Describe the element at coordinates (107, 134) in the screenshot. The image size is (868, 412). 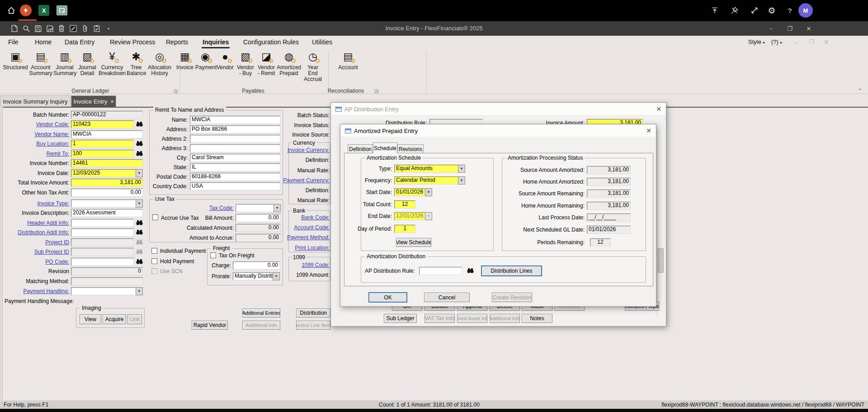
I see `vendor-name-field: MWCIA` at that location.